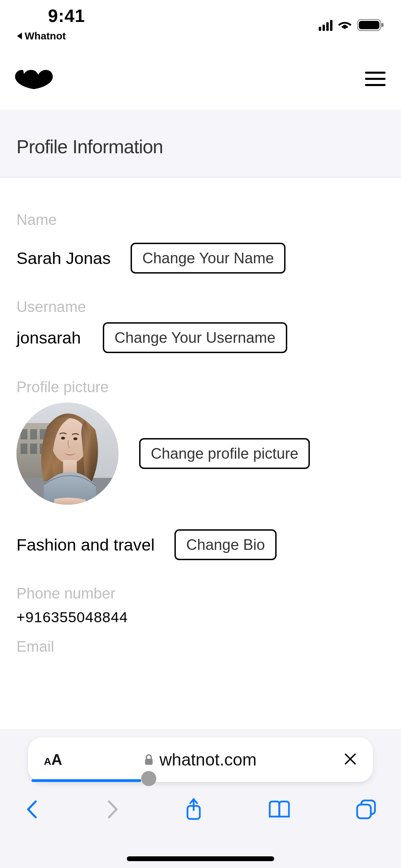 The width and height of the screenshot is (401, 868). What do you see at coordinates (64, 258) in the screenshot?
I see `name-value: Sarah Jonas` at bounding box center [64, 258].